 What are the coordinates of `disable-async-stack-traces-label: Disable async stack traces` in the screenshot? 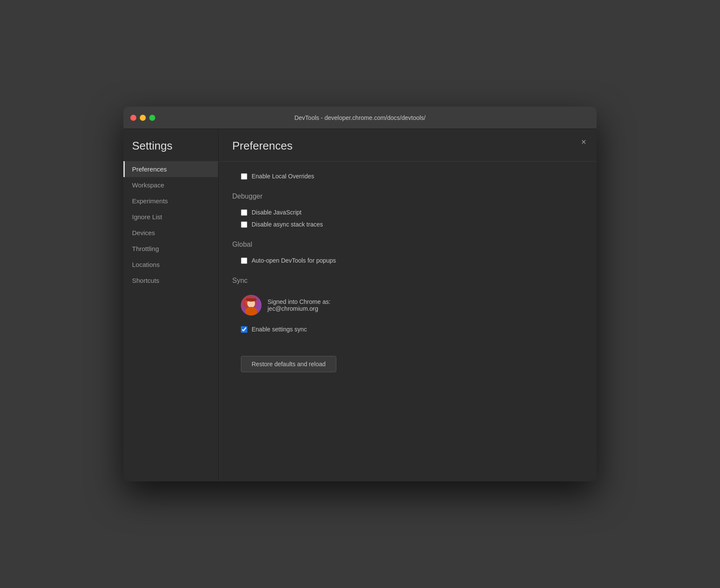 It's located at (287, 224).